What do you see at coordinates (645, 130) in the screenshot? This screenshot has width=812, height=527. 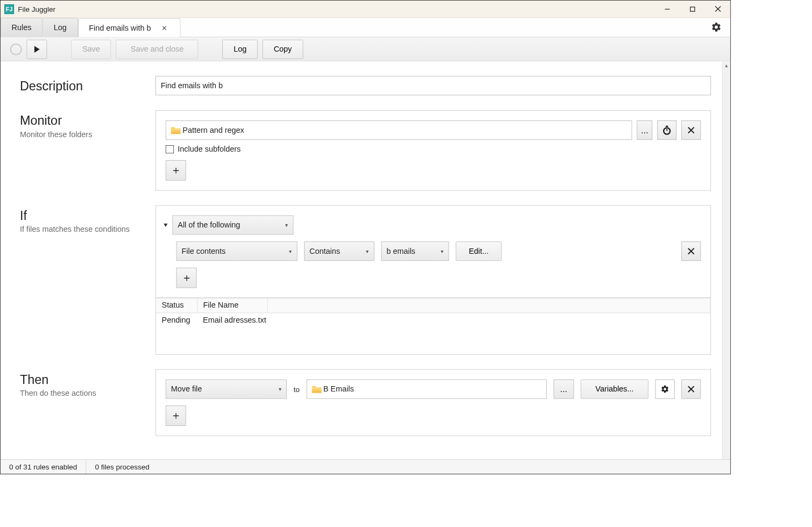 I see `browse-folder-button: ...` at bounding box center [645, 130].